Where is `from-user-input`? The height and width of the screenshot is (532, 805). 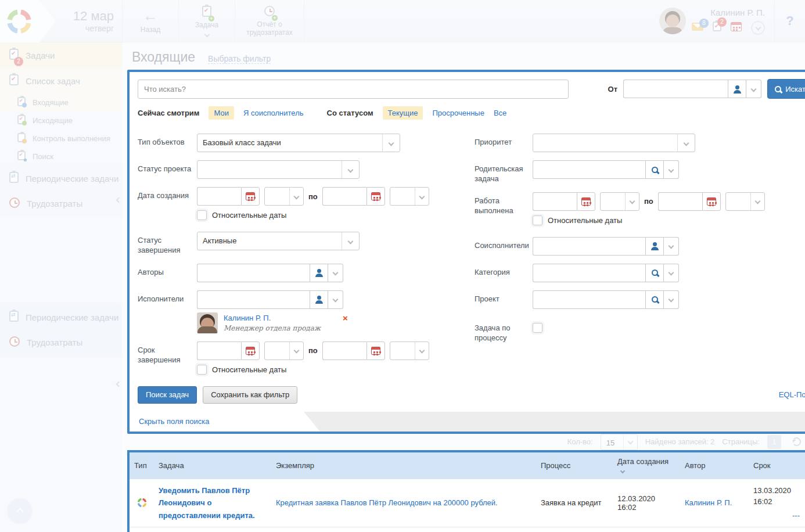
from-user-input is located at coordinates (675, 89).